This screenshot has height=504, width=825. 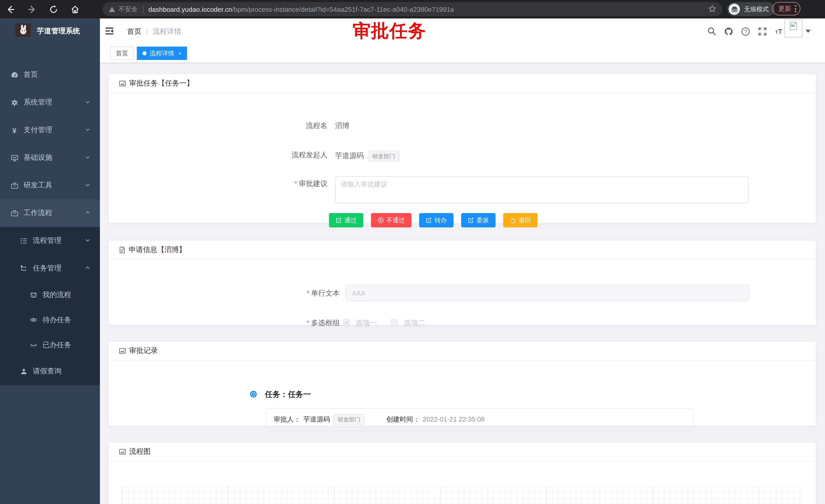 What do you see at coordinates (50, 345) in the screenshot?
I see `sidebar-item-done-tasks: 已办任务` at bounding box center [50, 345].